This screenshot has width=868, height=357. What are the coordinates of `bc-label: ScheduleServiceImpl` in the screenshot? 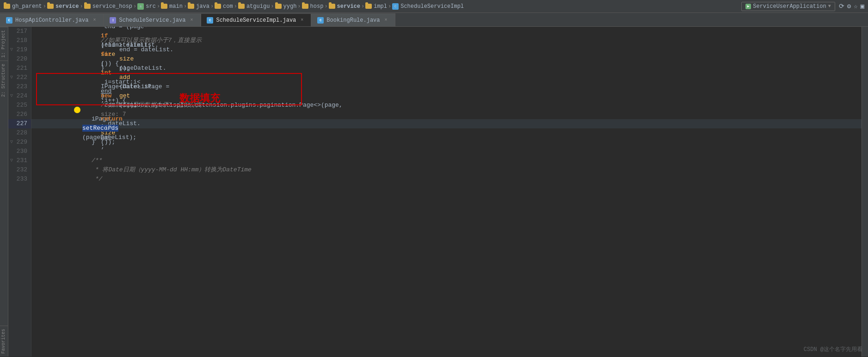 It's located at (432, 6).